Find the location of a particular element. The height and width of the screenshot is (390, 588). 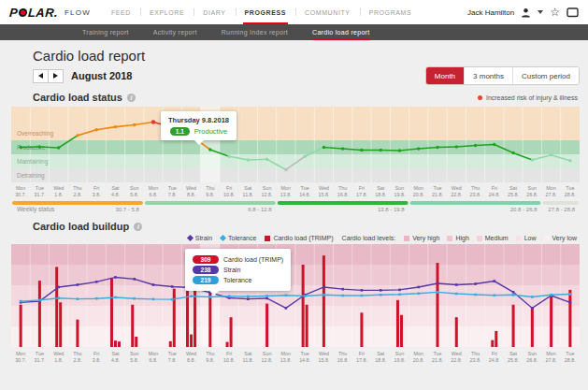

polar-logo: PLAR. is located at coordinates (34, 13).